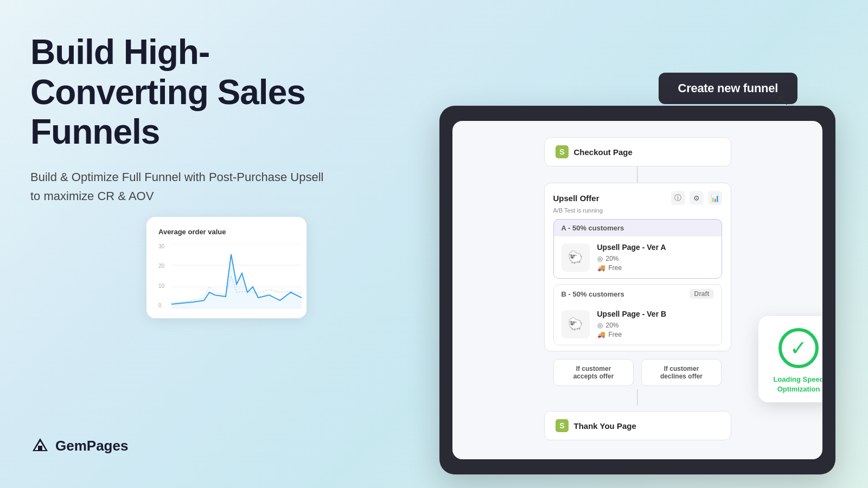 The image size is (868, 488). Describe the element at coordinates (615, 335) in the screenshot. I see `price-value-b: Free` at that location.